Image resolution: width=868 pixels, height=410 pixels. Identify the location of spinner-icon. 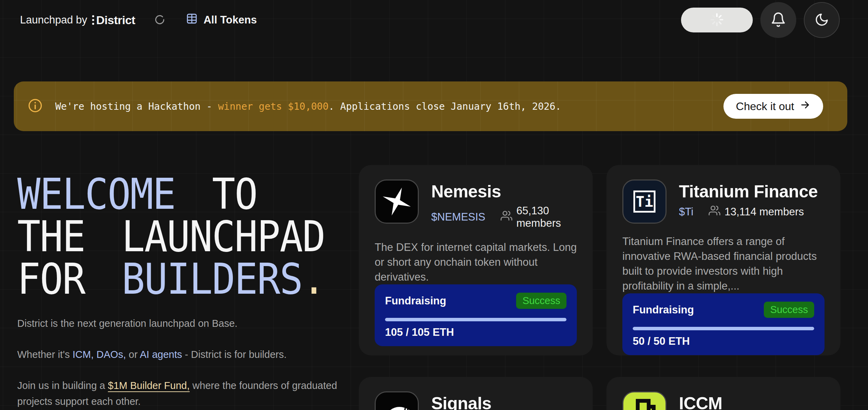
(717, 20).